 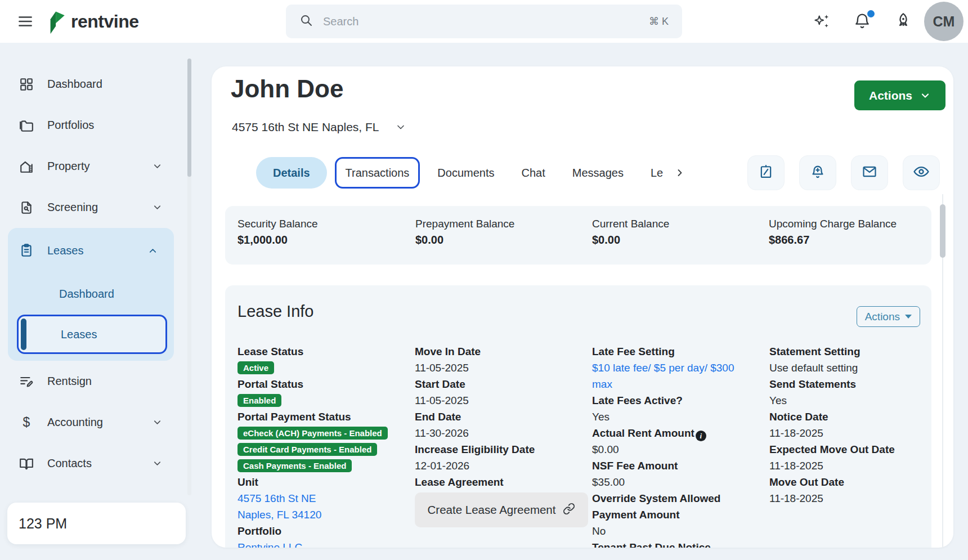 What do you see at coordinates (25, 21) in the screenshot?
I see `hamburger-menu-icon` at bounding box center [25, 21].